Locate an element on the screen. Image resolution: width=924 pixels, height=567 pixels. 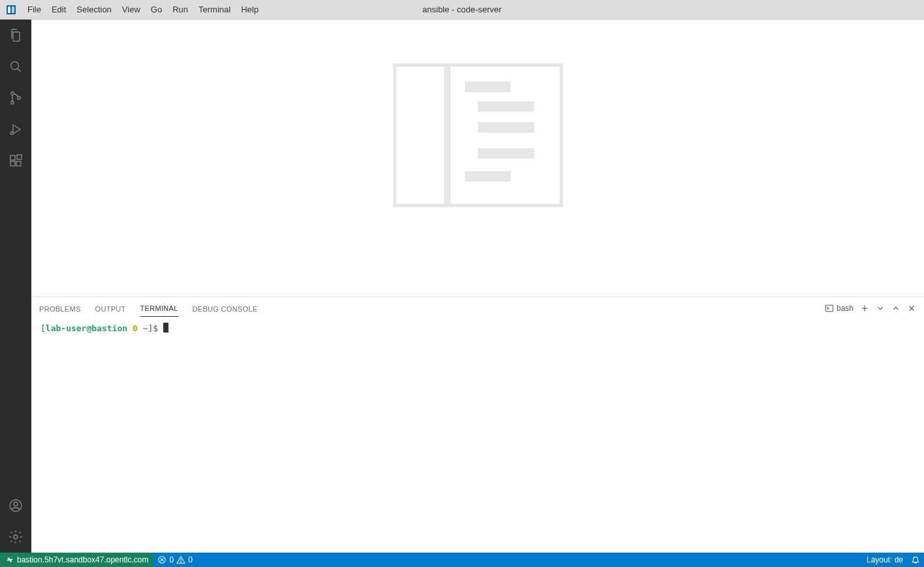
notifications-bell-icon is located at coordinates (916, 560).